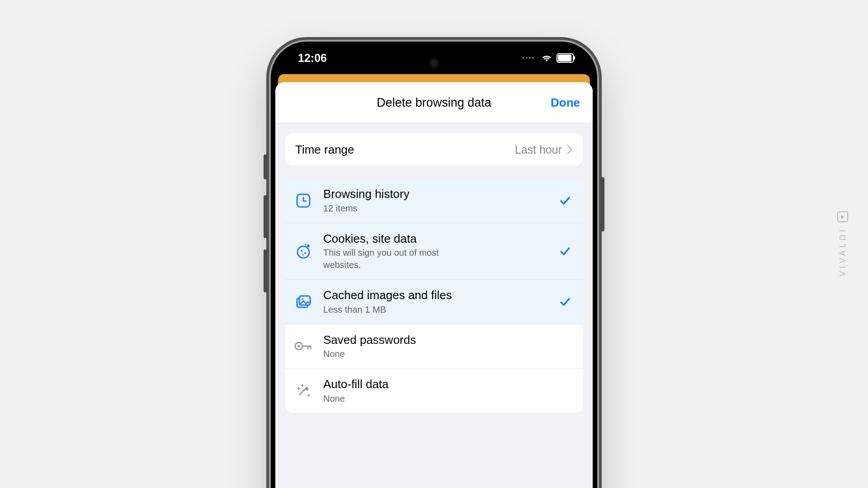  I want to click on done-button: Done, so click(565, 103).